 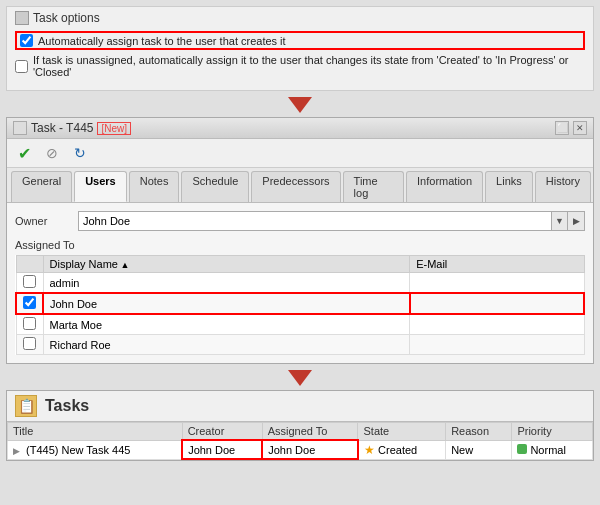 What do you see at coordinates (300, 66) in the screenshot?
I see `checkbox-row-2: If task is unassigned, automatically ass…` at bounding box center [300, 66].